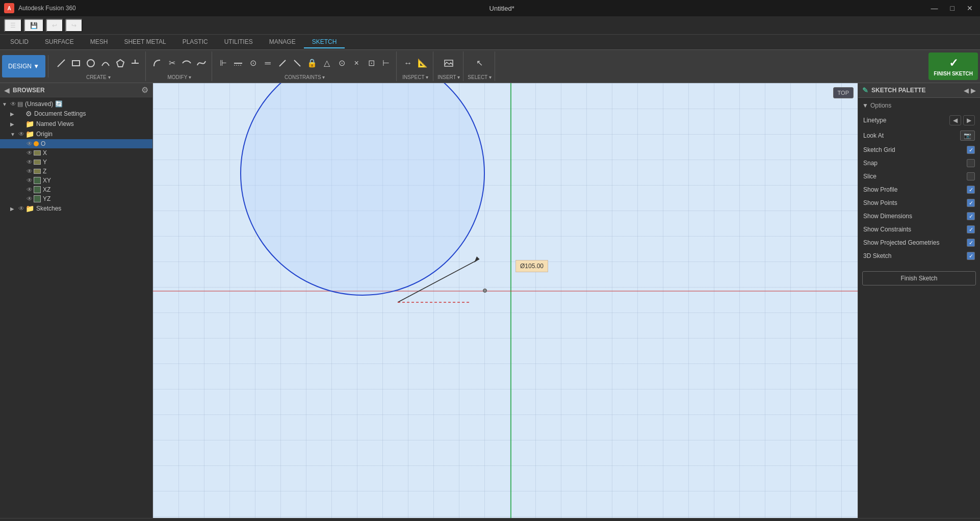 The width and height of the screenshot is (980, 521). Describe the element at coordinates (76, 209) in the screenshot. I see `tree-item-sketches: ▶ 👁 📁 Sketches` at that location.